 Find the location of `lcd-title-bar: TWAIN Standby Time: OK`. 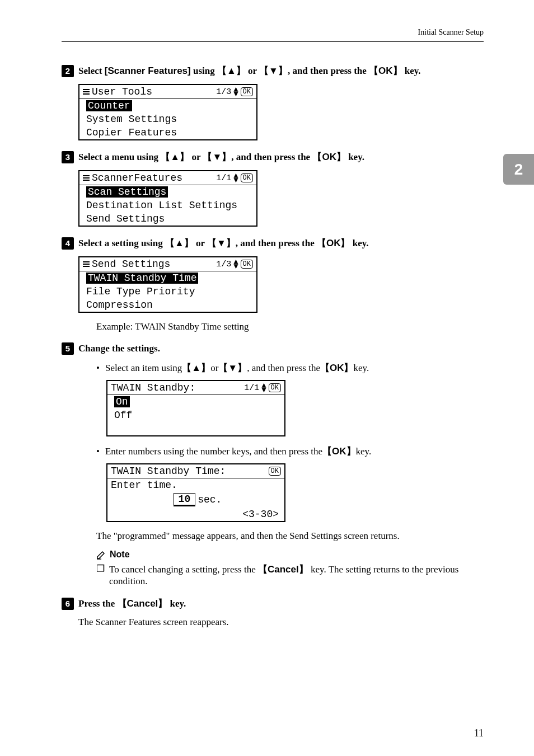

lcd-title-bar: TWAIN Standby Time: OK is located at coordinates (196, 471).